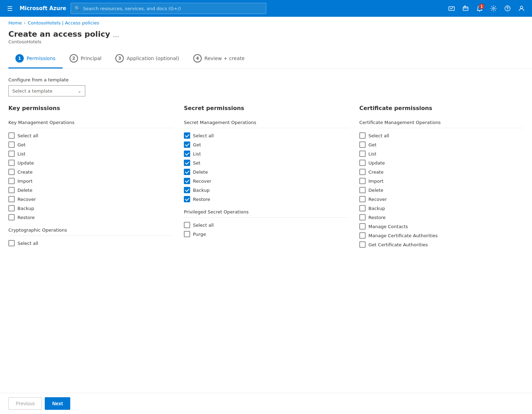 This screenshot has height=414, width=532. What do you see at coordinates (494, 8) in the screenshot?
I see `settings-button` at bounding box center [494, 8].